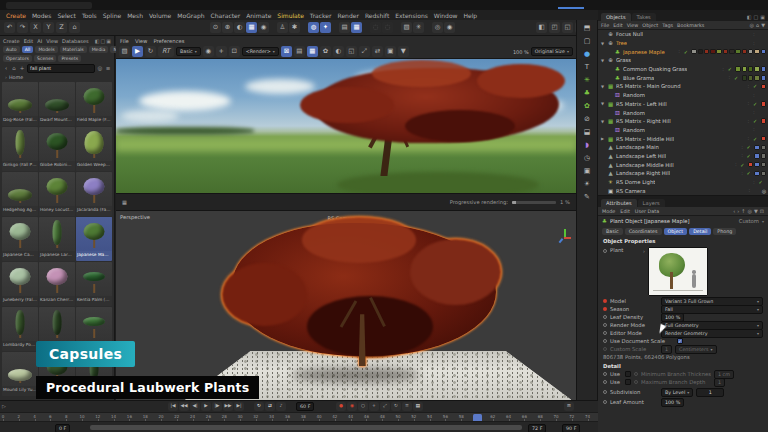  What do you see at coordinates (750, 17) in the screenshot?
I see `om-dock-icon: ◧` at bounding box center [750, 17].